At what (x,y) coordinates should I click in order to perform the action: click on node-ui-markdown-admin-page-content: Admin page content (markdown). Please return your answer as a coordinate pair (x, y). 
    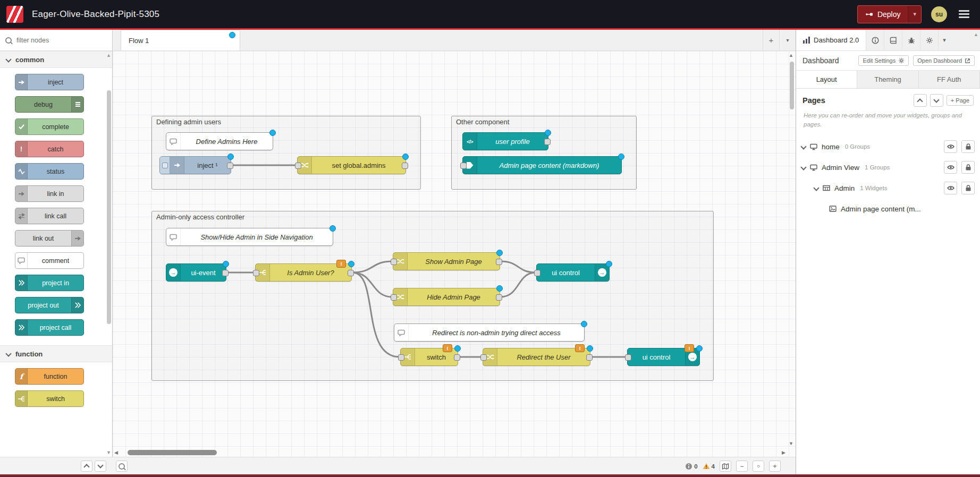
    Looking at the image, I should click on (542, 165).